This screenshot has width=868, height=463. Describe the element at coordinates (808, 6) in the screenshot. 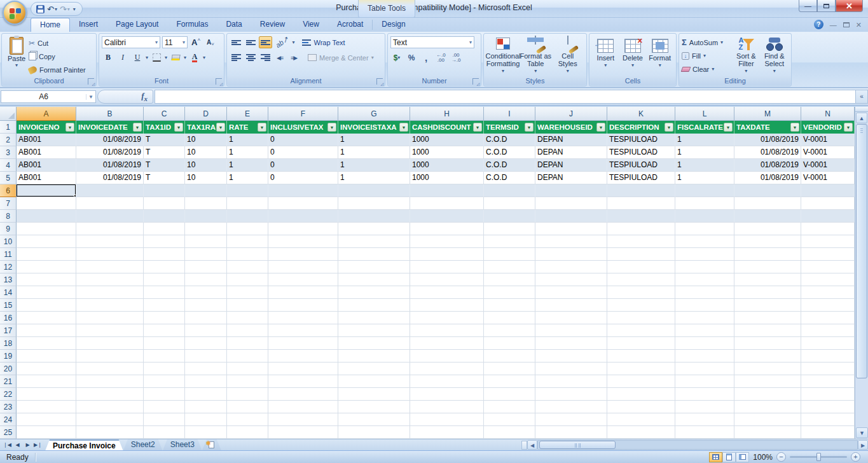

I see `minimize-button: —` at that location.